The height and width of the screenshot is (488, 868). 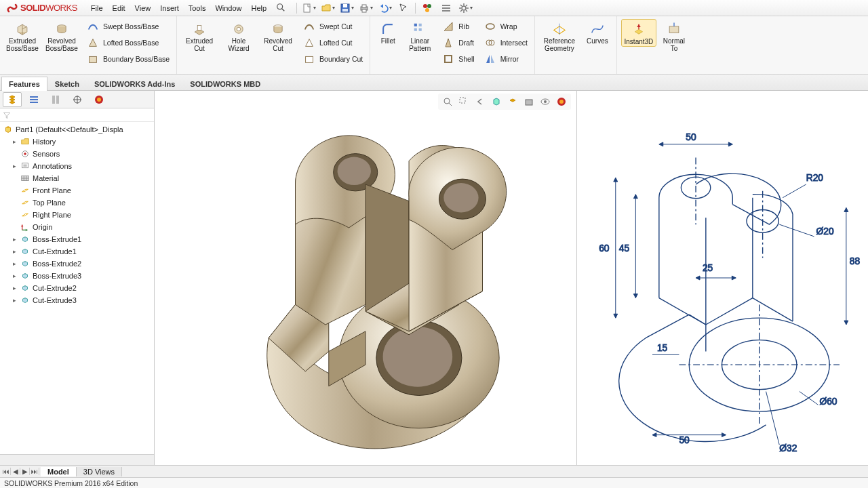 What do you see at coordinates (77, 460) in the screenshot?
I see `tree-hscroll` at bounding box center [77, 460].